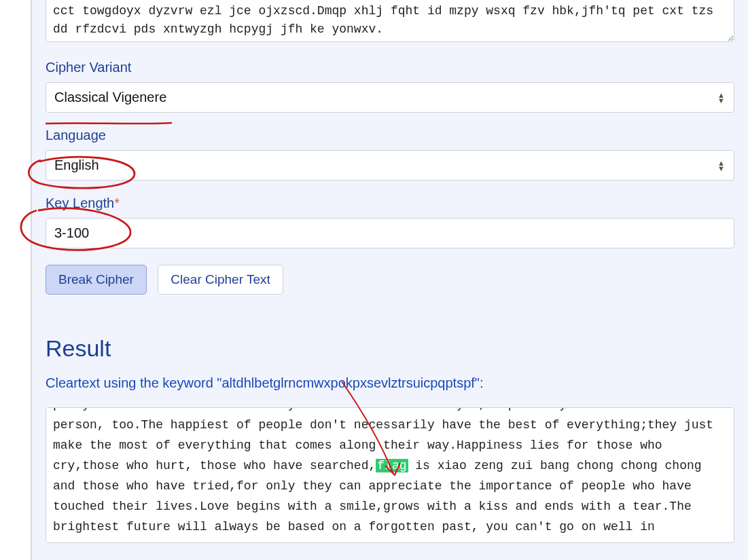 The width and height of the screenshot is (748, 560). Describe the element at coordinates (390, 98) in the screenshot. I see `cipher-variant-select: Classical Vigenere` at that location.